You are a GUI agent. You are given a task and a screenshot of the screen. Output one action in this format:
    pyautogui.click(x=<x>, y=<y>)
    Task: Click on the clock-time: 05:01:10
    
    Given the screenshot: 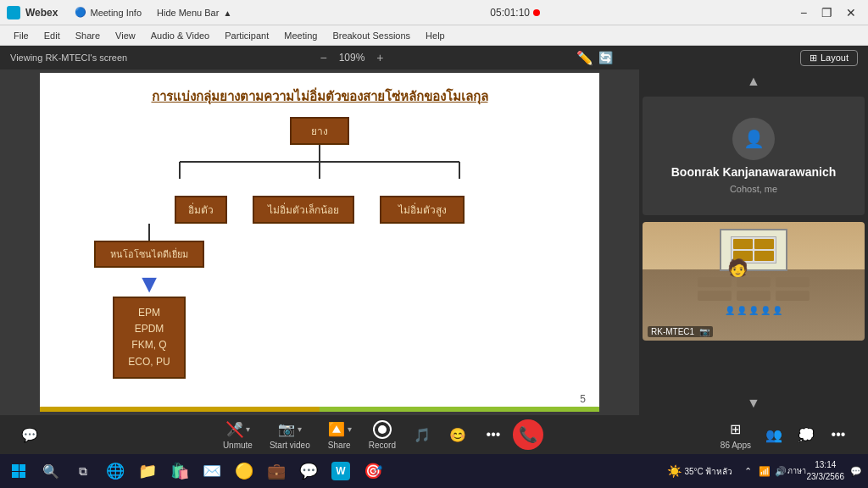 What is the action you would take?
    pyautogui.click(x=510, y=13)
    